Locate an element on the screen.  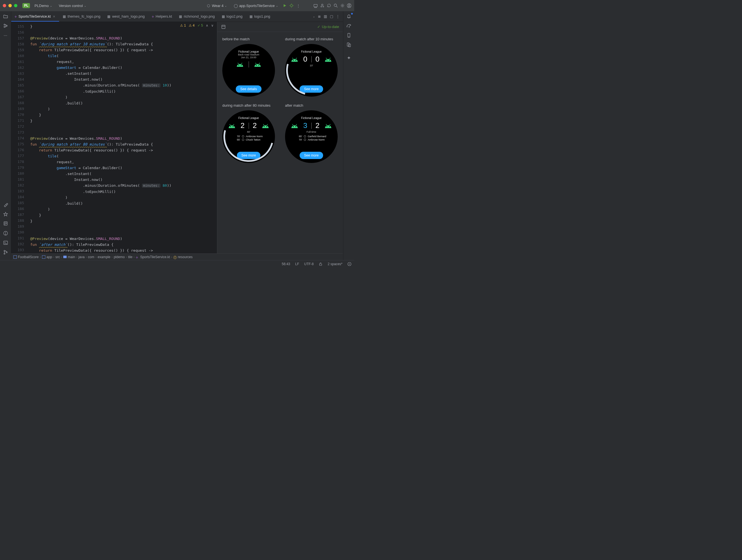
breadcrumb-item: java is located at coordinates (82, 257).